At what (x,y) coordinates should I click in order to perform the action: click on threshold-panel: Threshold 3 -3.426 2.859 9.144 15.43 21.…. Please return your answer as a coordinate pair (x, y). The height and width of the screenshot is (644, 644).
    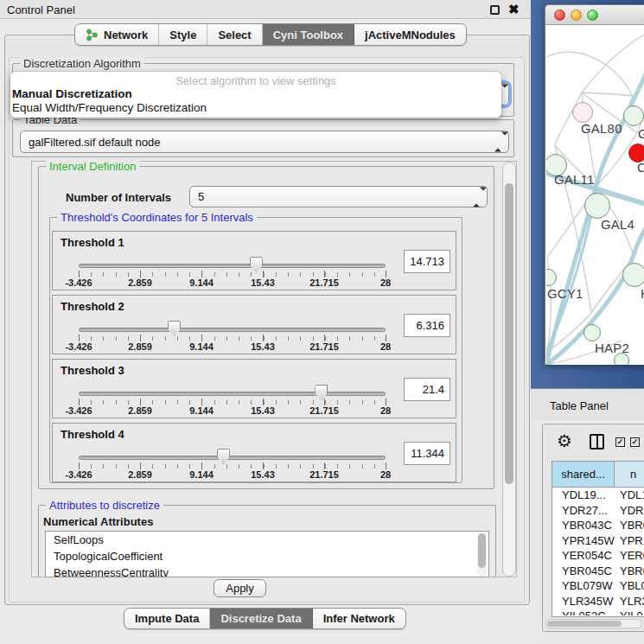
    Looking at the image, I should click on (254, 389).